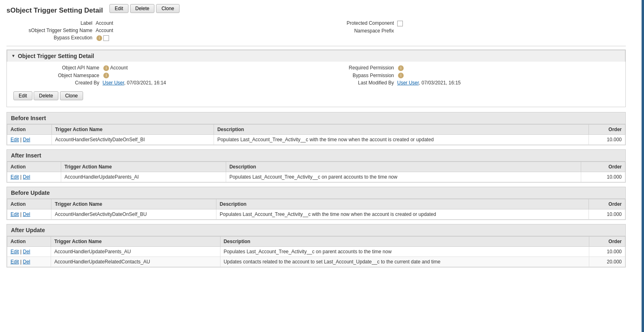  I want to click on created-by-link: User User, so click(113, 83).